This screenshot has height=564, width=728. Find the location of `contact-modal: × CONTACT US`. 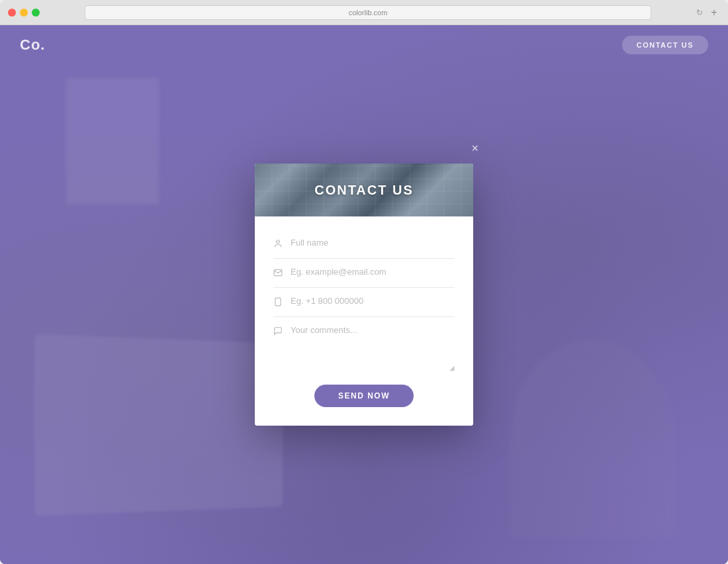

contact-modal: × CONTACT US is located at coordinates (364, 295).